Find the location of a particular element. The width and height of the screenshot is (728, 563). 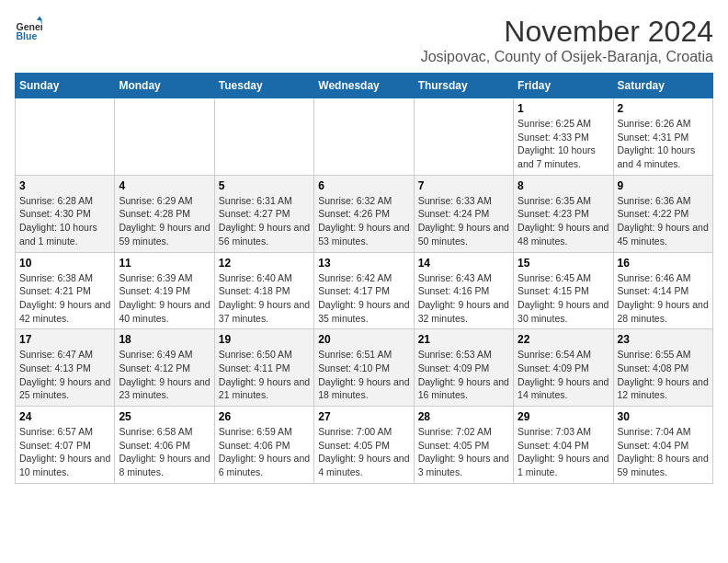

calendar-day-cell: 26Sunrise: 6:59 AM Sunset: 4:06 PM Dayli… is located at coordinates (264, 445).